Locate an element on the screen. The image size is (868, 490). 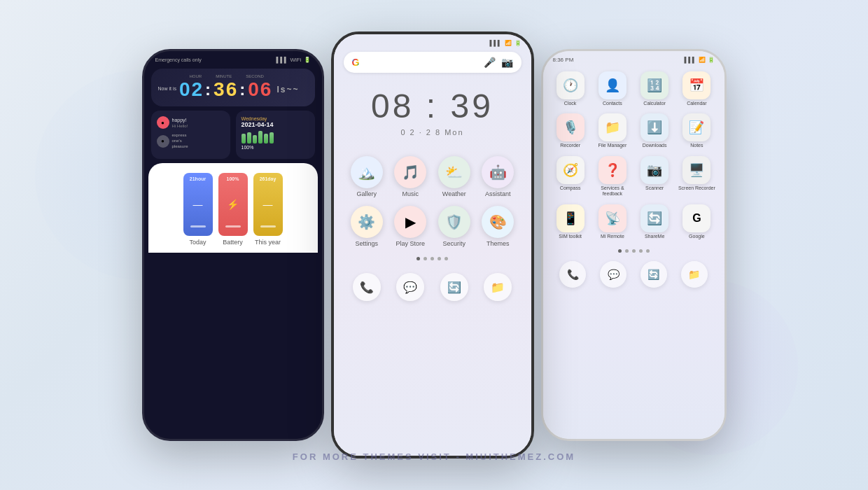
phone1-status-bar: Emergency calls only ▌▌▌ WiFi 🔋 is located at coordinates (233, 59).